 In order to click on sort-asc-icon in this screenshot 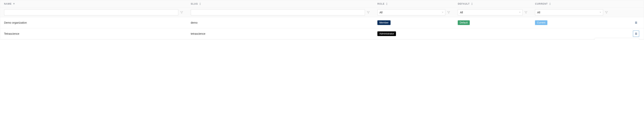, I will do `click(14, 4)`.